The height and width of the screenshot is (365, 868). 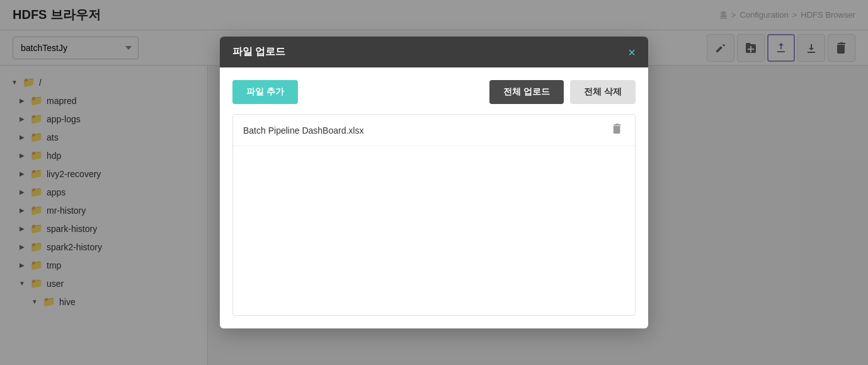 I want to click on delete-all-button: 전체 삭제, so click(x=603, y=92).